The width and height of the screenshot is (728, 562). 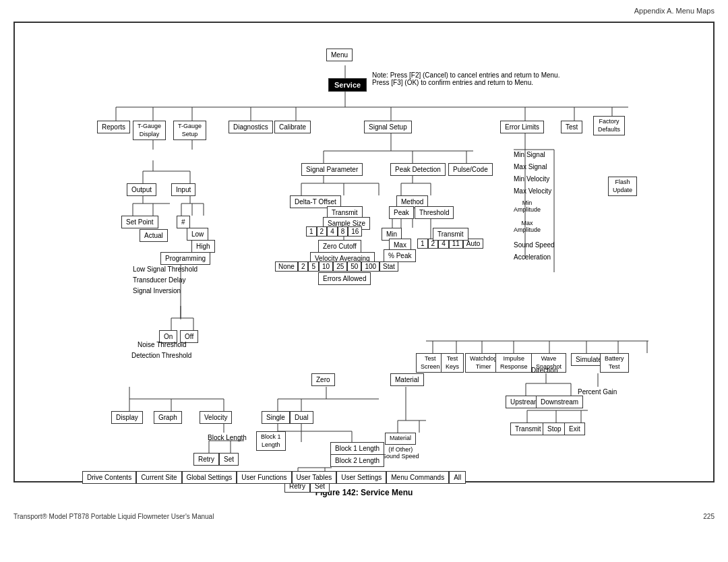 I want to click on block1-length-label-box: Block 1Length, so click(x=271, y=441).